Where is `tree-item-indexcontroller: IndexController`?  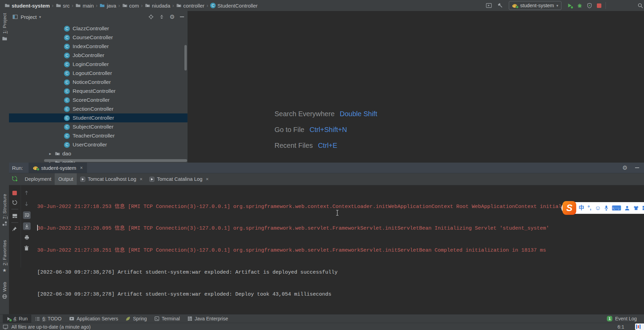
tree-item-indexcontroller: IndexController is located at coordinates (98, 46).